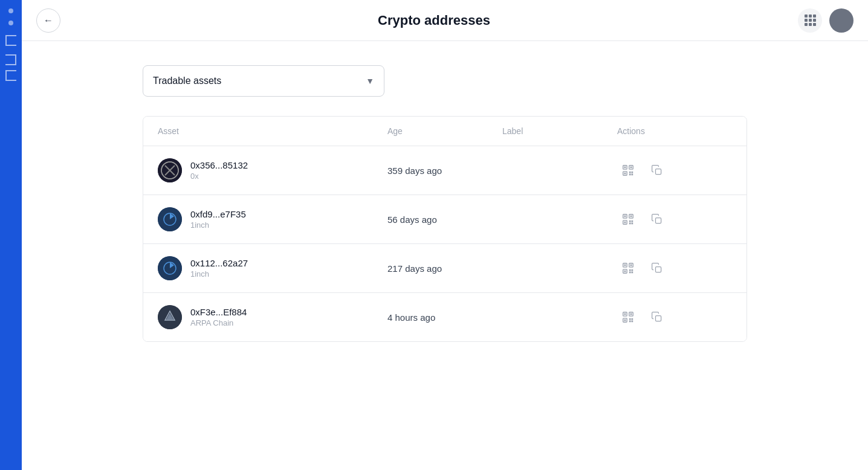 The height and width of the screenshot is (470, 868). What do you see at coordinates (218, 214) in the screenshot?
I see `asset-address-2: 0xfd9...e7F35` at bounding box center [218, 214].